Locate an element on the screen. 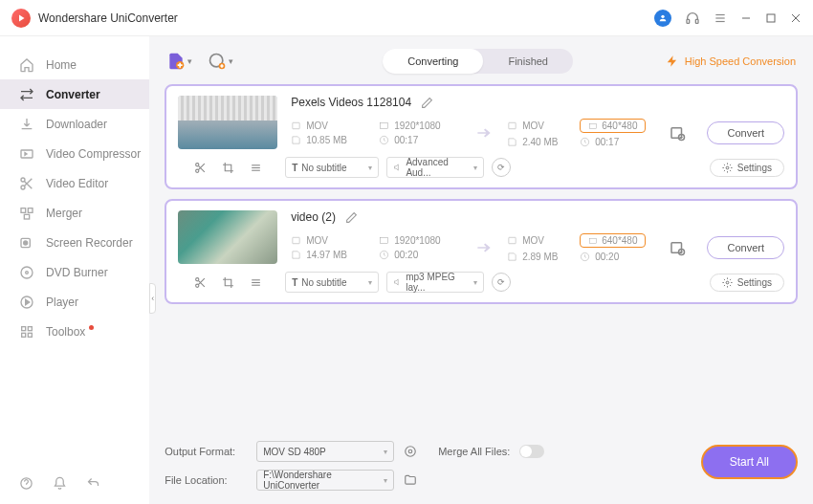  sidebar-item-player: Player is located at coordinates (75, 302).